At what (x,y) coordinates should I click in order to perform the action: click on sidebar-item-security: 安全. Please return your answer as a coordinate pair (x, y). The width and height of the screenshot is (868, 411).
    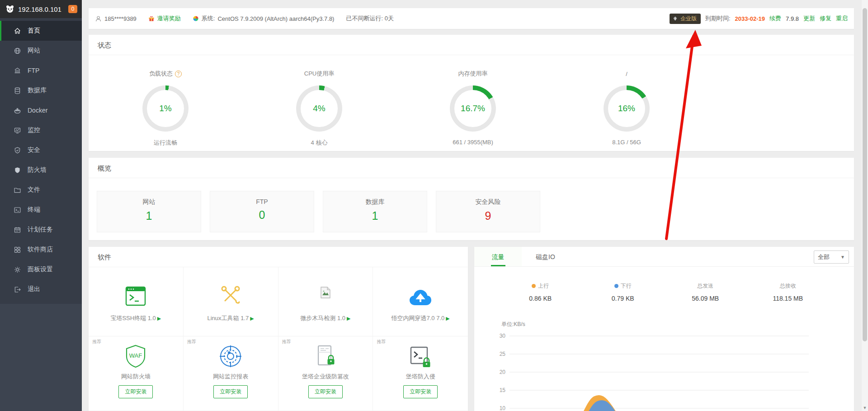
    Looking at the image, I should click on (41, 150).